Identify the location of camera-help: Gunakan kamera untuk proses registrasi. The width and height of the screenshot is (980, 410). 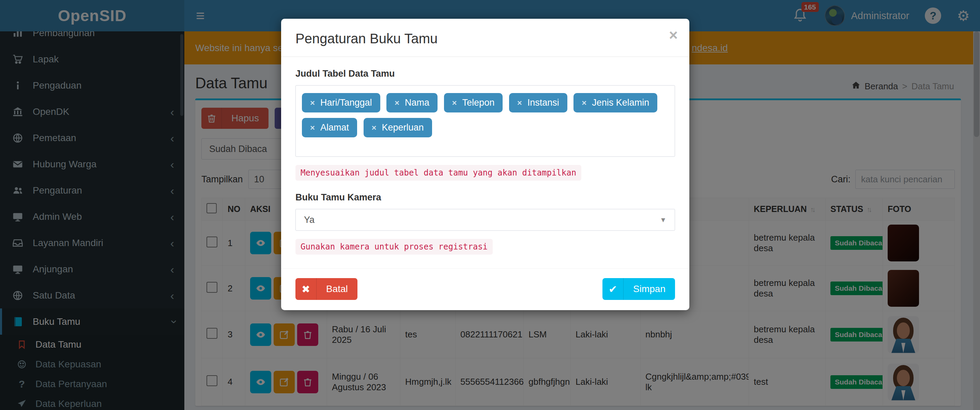
(394, 246).